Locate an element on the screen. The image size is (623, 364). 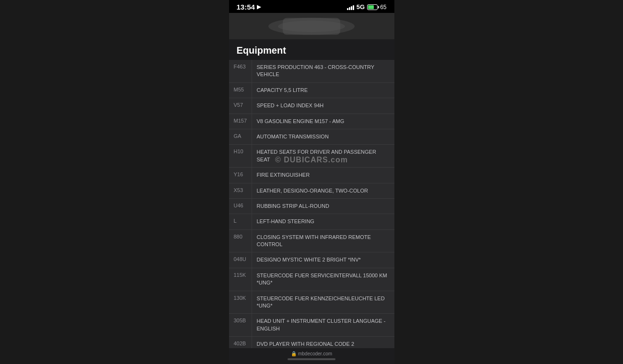
url-text: mbdecoder.com is located at coordinates (315, 353).